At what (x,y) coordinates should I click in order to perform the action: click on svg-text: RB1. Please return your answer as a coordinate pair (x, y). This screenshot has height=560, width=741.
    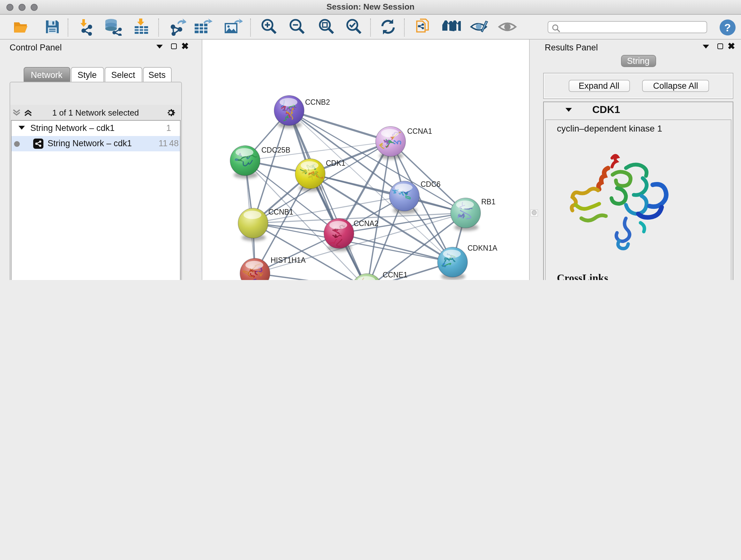
    Looking at the image, I should click on (488, 202).